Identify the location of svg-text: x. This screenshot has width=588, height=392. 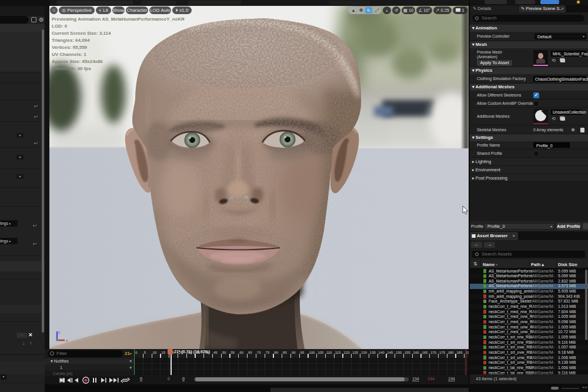
(67, 340).